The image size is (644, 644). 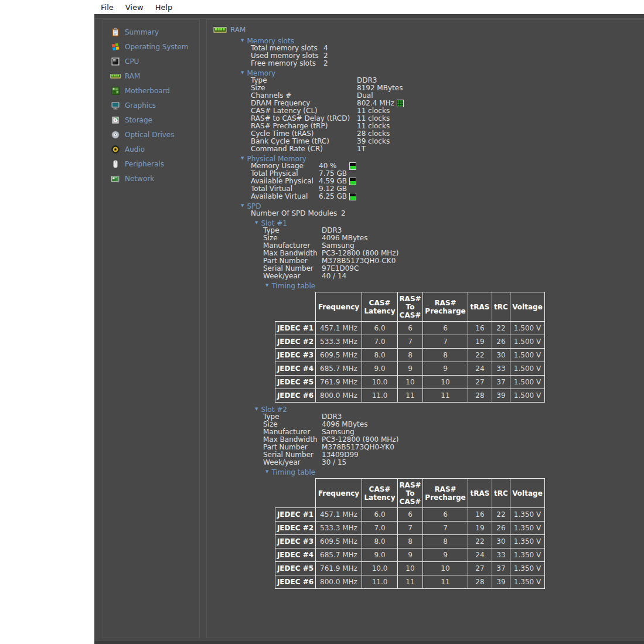 I want to click on timing-cell: 7.0, so click(x=380, y=342).